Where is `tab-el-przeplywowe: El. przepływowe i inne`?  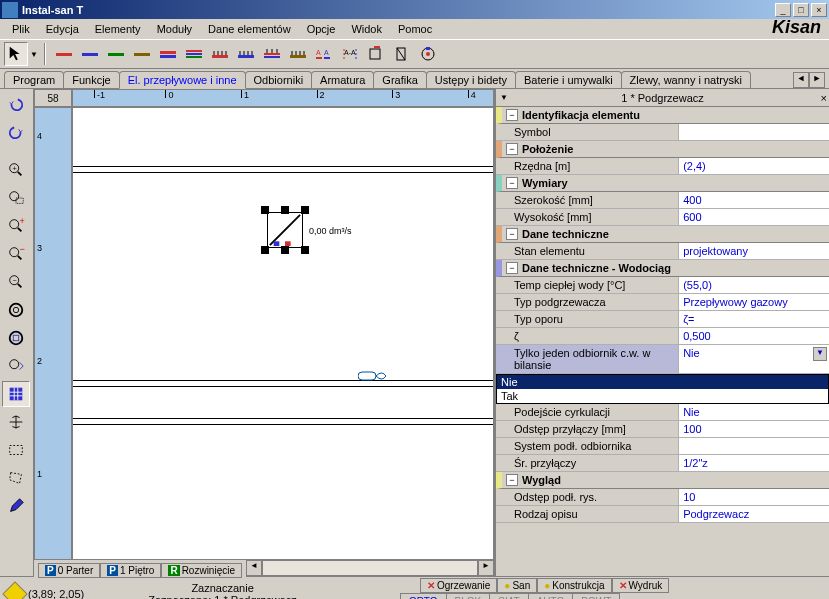 tab-el-przeplywowe: El. przepływowe i inne is located at coordinates (182, 80).